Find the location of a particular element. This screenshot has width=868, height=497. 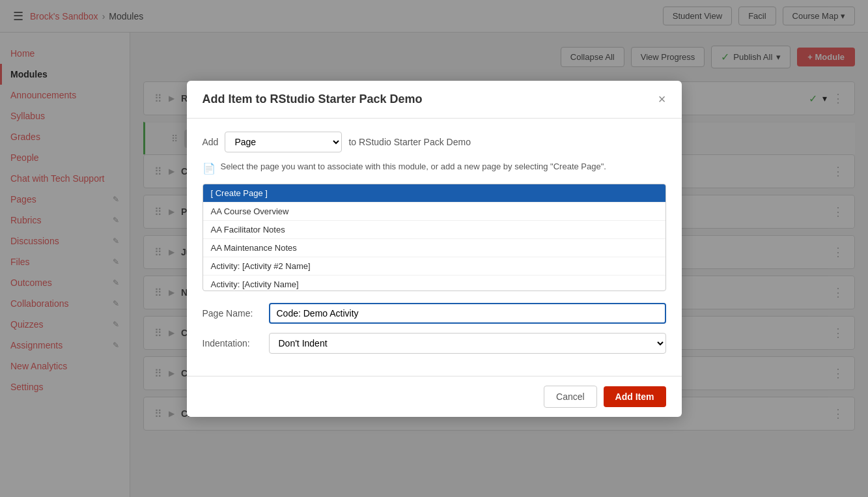

cancel-button: Cancel is located at coordinates (570, 397).